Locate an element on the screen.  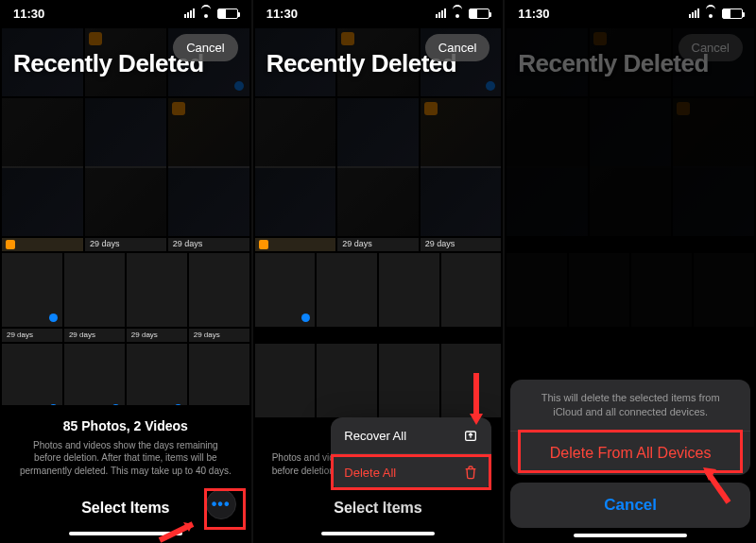
delete-from-all-devices-button: Delete From All Devices is located at coordinates (630, 453).